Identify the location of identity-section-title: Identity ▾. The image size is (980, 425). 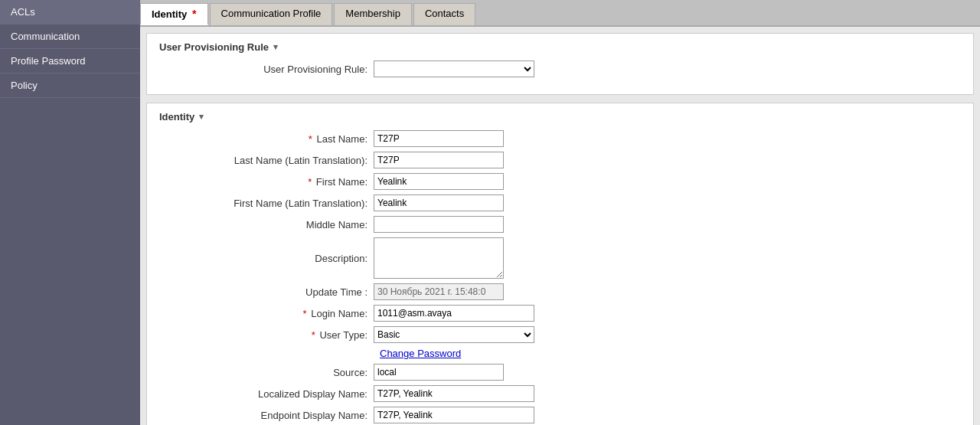
(560, 116).